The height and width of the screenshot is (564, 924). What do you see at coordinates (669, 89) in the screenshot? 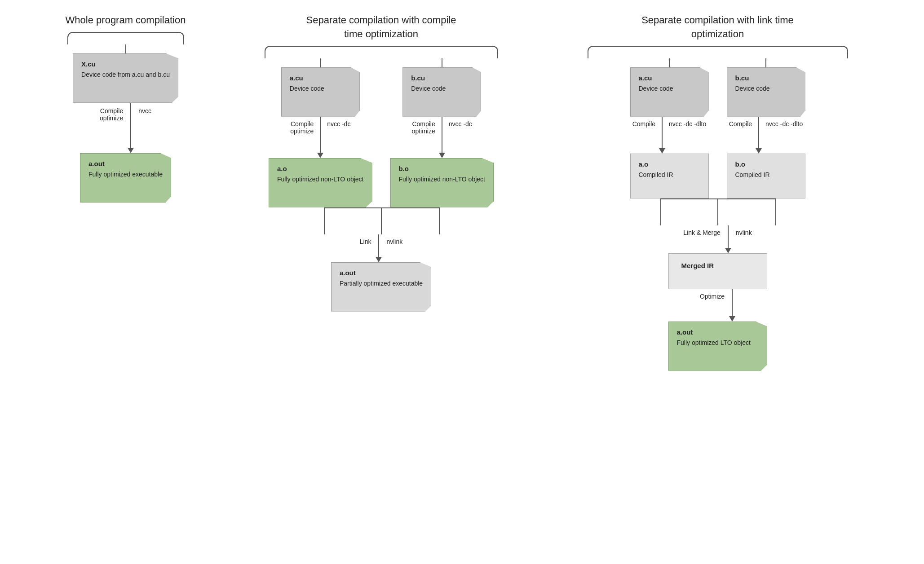
I see `col3-acu-desc: Device code` at bounding box center [669, 89].